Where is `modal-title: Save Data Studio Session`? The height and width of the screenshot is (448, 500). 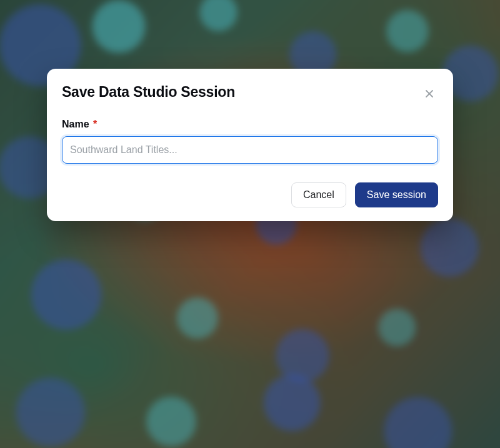
modal-title: Save Data Studio Session is located at coordinates (149, 92).